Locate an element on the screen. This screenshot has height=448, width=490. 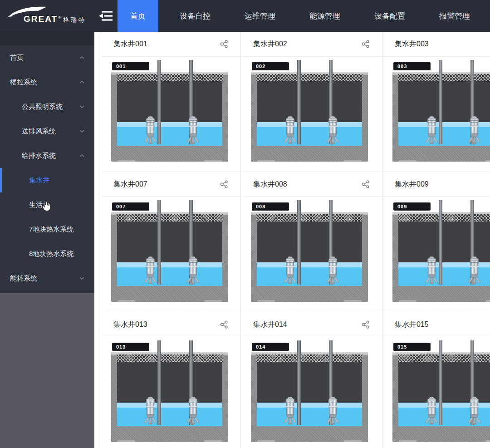
sidebar-item-sump-well: 集水井 is located at coordinates (47, 180).